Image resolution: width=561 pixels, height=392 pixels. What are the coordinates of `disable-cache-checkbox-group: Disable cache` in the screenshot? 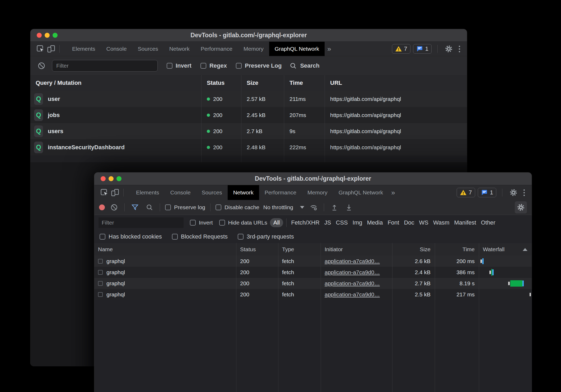 It's located at (237, 207).